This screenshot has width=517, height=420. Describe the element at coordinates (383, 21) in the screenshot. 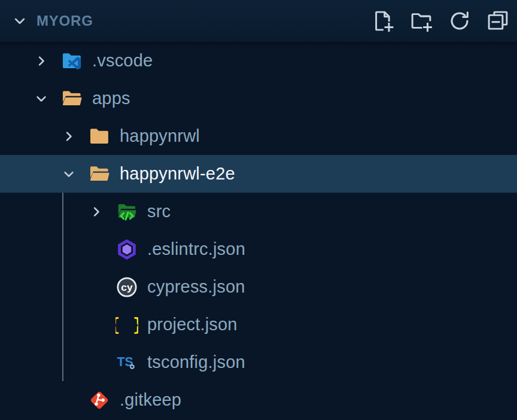

I see `new-file-icon` at that location.